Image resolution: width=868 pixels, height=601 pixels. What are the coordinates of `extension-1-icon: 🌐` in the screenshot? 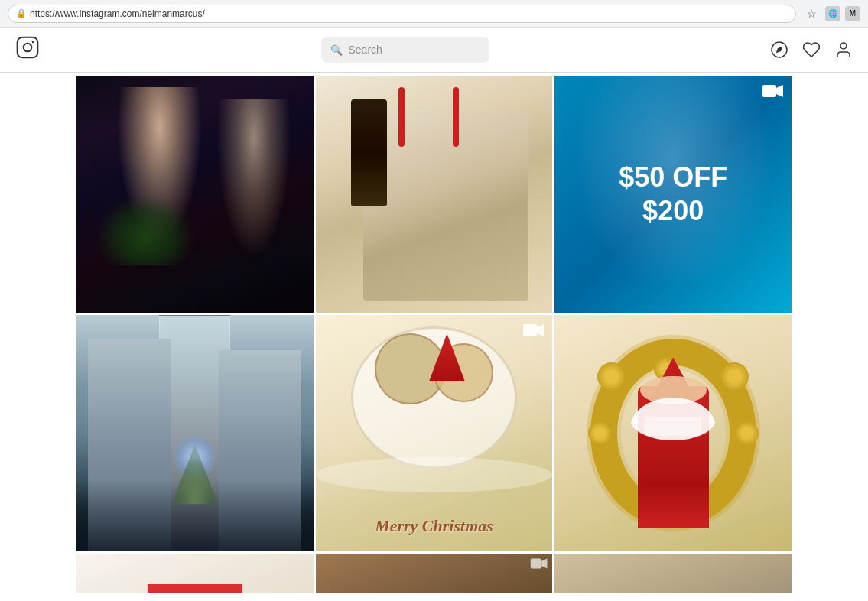 It's located at (833, 14).